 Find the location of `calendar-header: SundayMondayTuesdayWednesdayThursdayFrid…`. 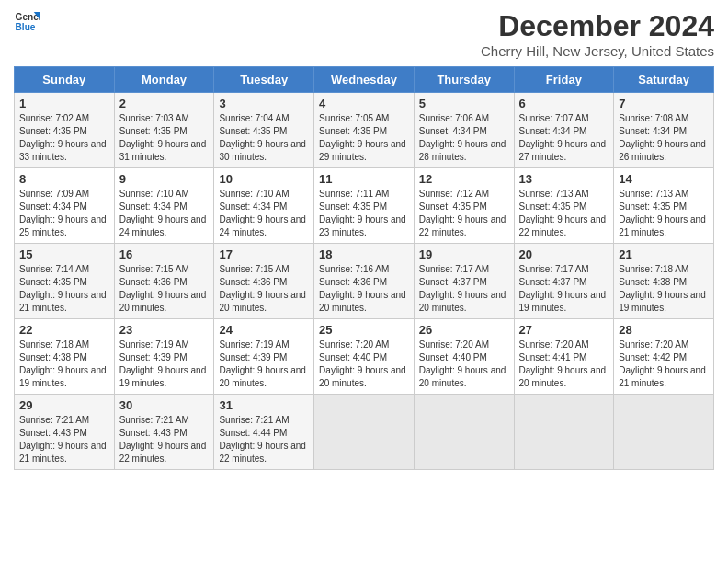

calendar-header: SundayMondayTuesdayWednesdayThursdayFrid… is located at coordinates (364, 80).